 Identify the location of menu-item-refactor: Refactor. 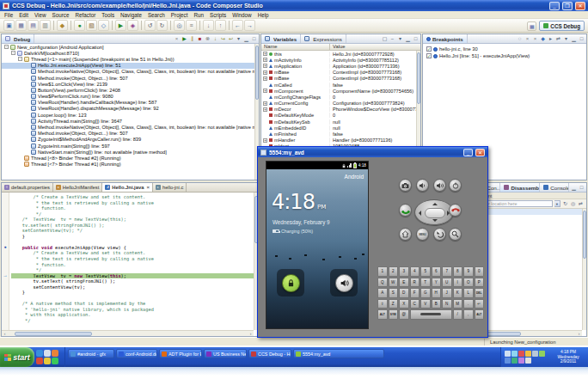
(86, 15).